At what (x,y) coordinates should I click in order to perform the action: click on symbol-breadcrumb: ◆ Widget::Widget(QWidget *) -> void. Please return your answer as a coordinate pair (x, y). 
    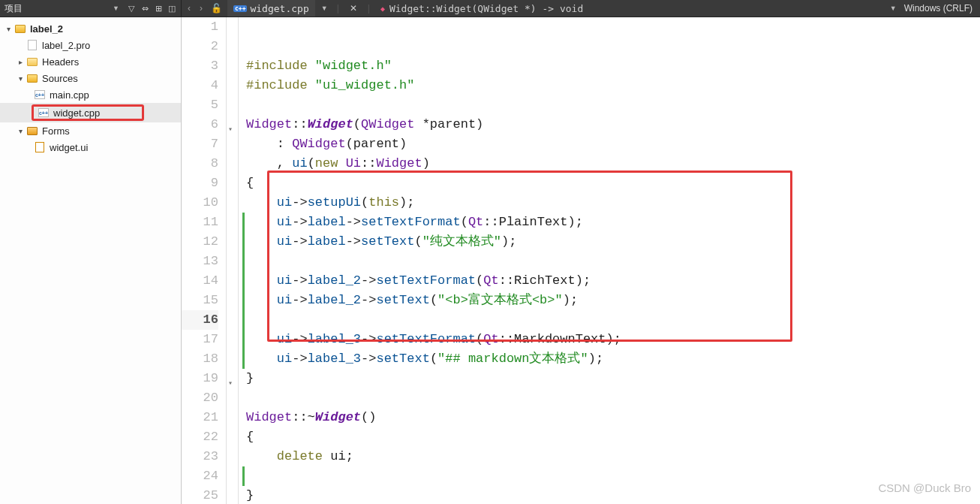
    Looking at the image, I should click on (479, 9).